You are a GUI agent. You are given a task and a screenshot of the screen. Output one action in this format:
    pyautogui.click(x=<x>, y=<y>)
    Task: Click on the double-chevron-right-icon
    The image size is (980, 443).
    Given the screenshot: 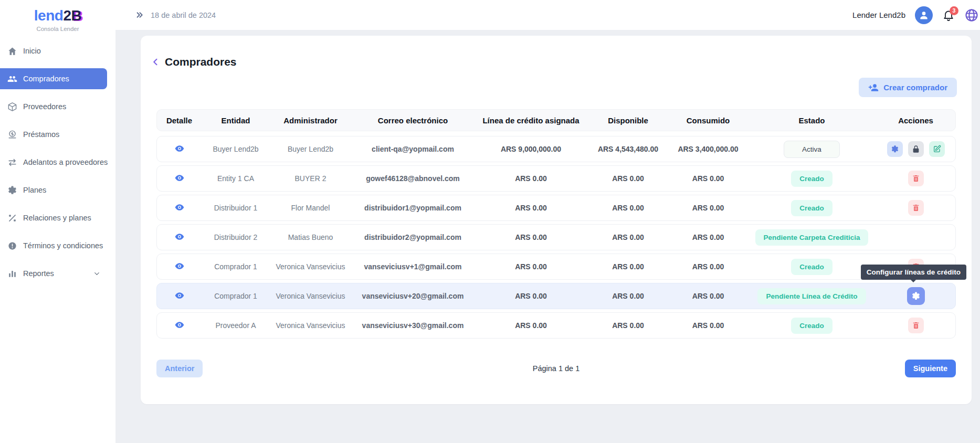 What is the action you would take?
    pyautogui.click(x=140, y=15)
    